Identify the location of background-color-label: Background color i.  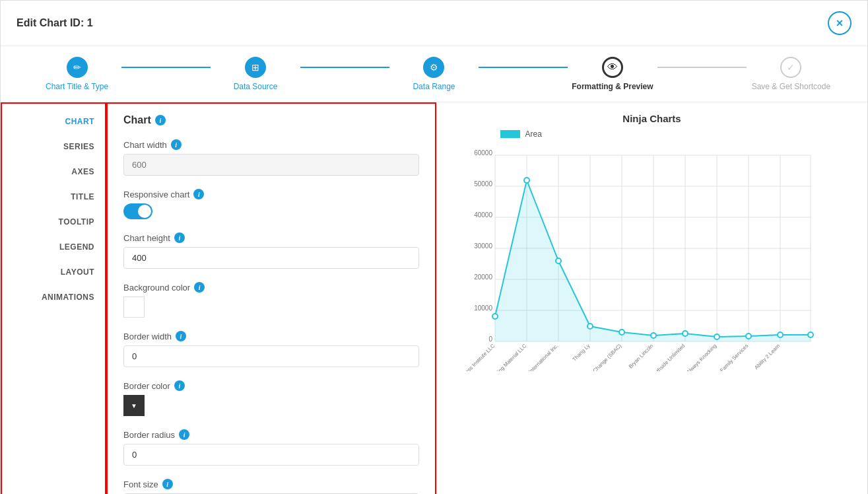
(271, 287).